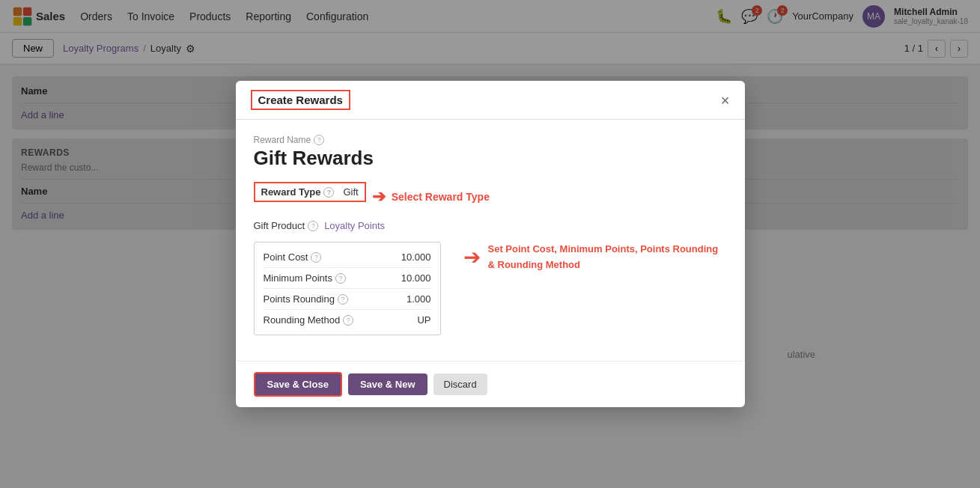 Image resolution: width=980 pixels, height=488 pixels. I want to click on close-button: ×, so click(725, 100).